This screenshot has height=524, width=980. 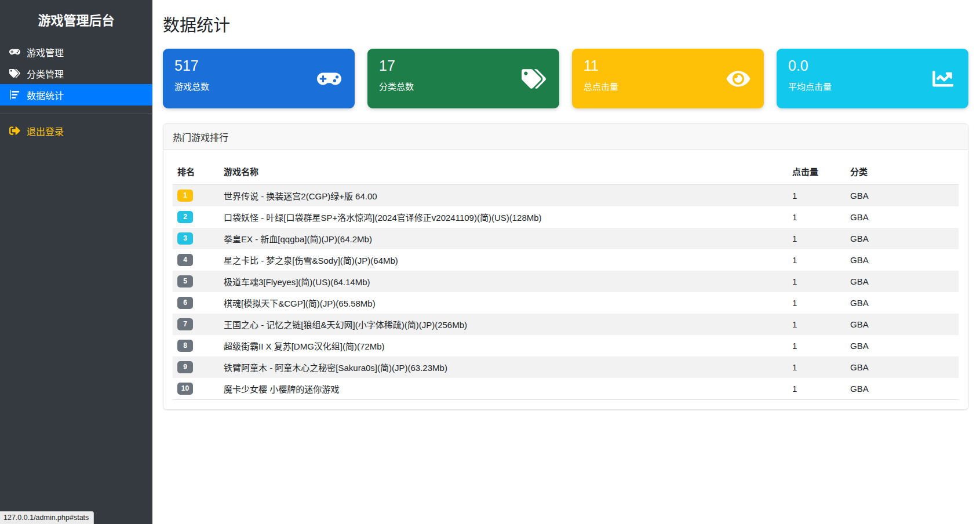 I want to click on table-row: 6 棋魂[模拟天下&CGP](简)(JP)(65.58Mb) 1 GBA, so click(x=566, y=303).